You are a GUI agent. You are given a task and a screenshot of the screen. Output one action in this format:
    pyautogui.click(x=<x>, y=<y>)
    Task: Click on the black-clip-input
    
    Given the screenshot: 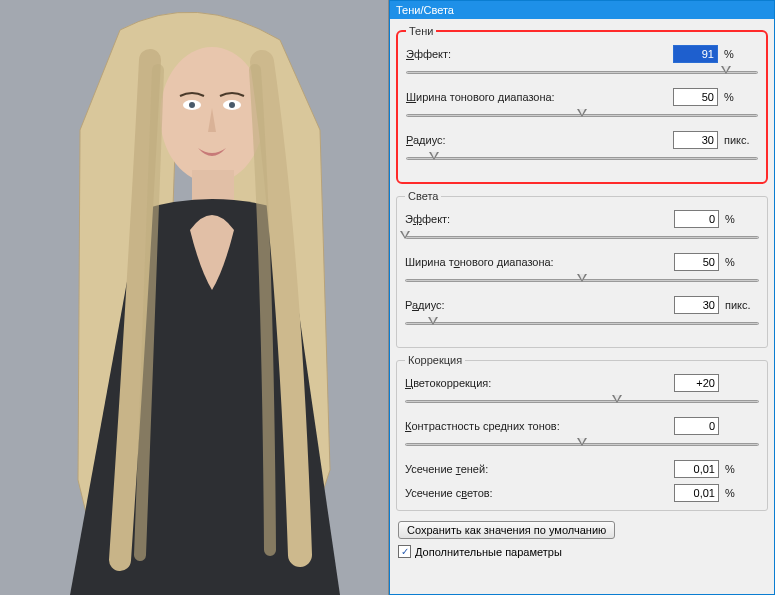 What is the action you would take?
    pyautogui.click(x=696, y=469)
    